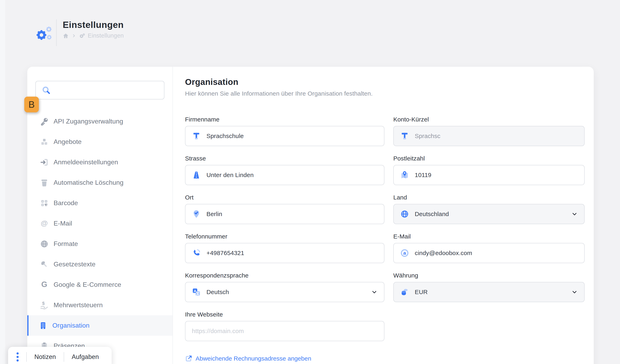 This screenshot has width=620, height=364. What do you see at coordinates (292, 136) in the screenshot?
I see `firmenname-field` at bounding box center [292, 136].